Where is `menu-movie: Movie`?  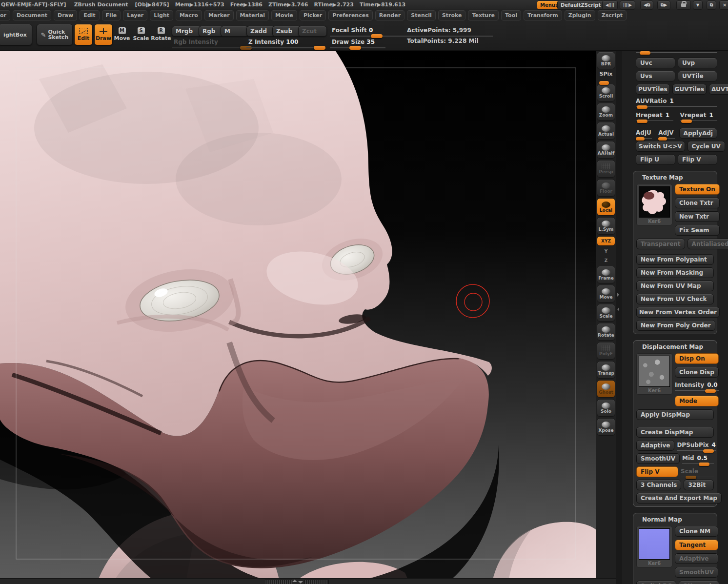 menu-movie: Movie is located at coordinates (284, 16).